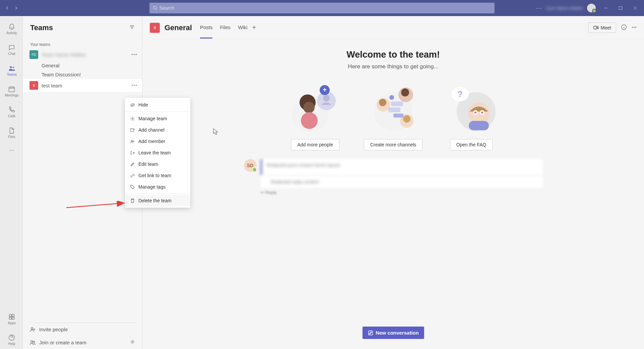 The height and width of the screenshot is (349, 644). Describe the element at coordinates (157, 176) in the screenshot. I see `ctx-get-link: Get link to team` at that location.